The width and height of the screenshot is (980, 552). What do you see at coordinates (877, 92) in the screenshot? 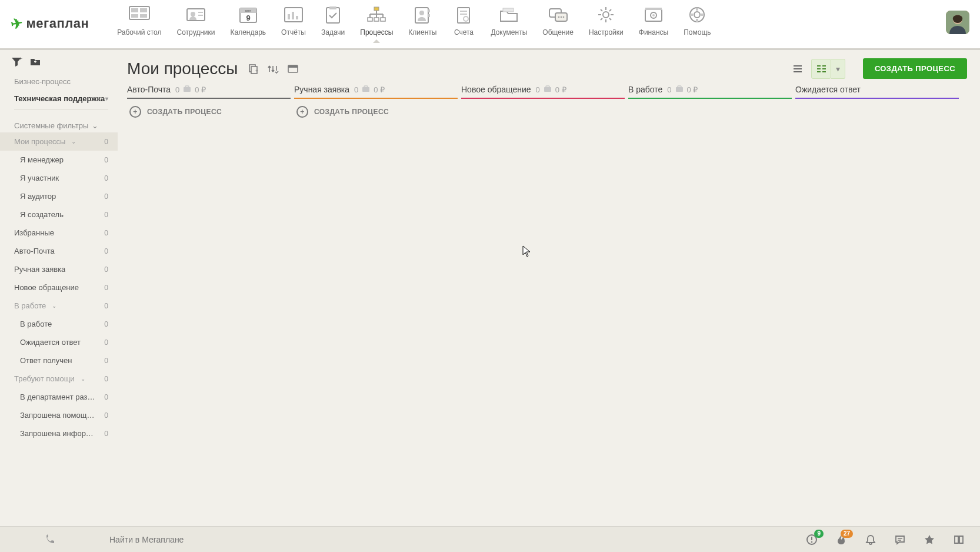
I see `column-header: Ожидается ответ` at bounding box center [877, 92].